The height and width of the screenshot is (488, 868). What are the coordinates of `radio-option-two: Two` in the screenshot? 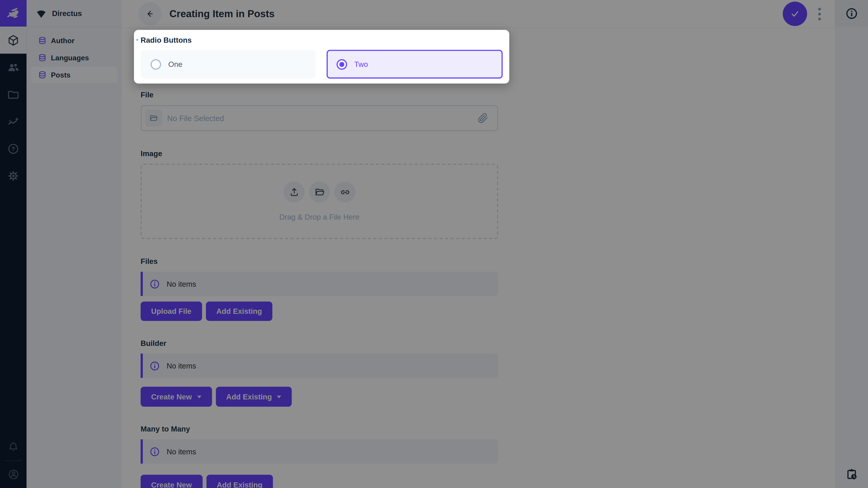 It's located at (414, 64).